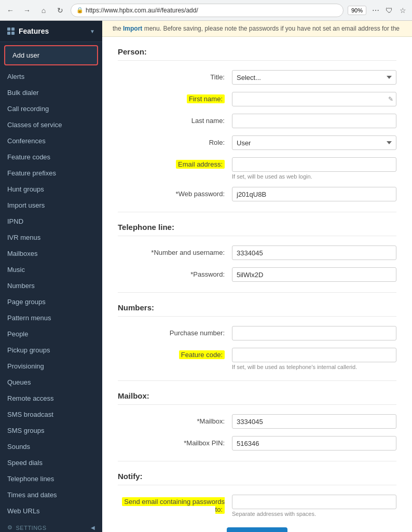 The height and width of the screenshot is (532, 412). What do you see at coordinates (51, 479) in the screenshot?
I see `sidebar-item-telephone-lines: Telephone lines` at bounding box center [51, 479].